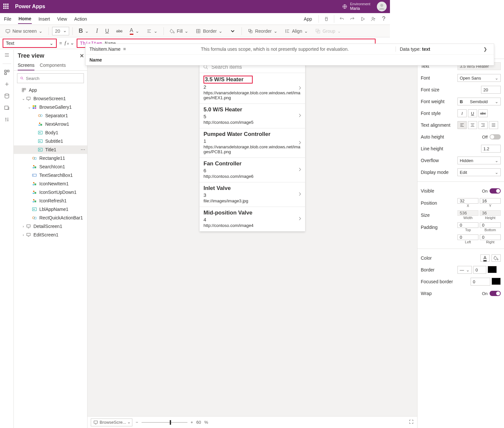  What do you see at coordinates (50, 90) in the screenshot?
I see `tree-app: App` at bounding box center [50, 90].